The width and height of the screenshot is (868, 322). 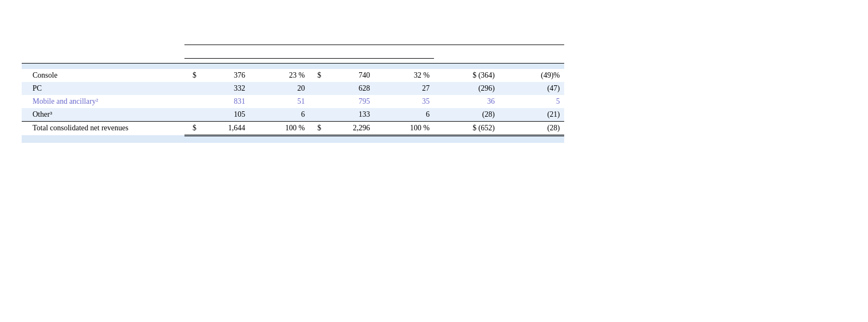 I want to click on pct1-col-header, so click(x=279, y=61).